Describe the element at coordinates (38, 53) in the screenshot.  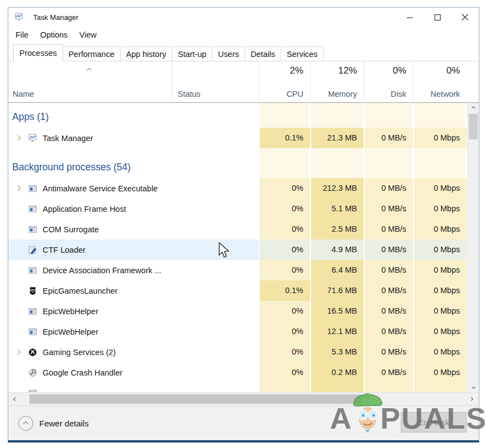
I see `tab-processes: Processes` at that location.